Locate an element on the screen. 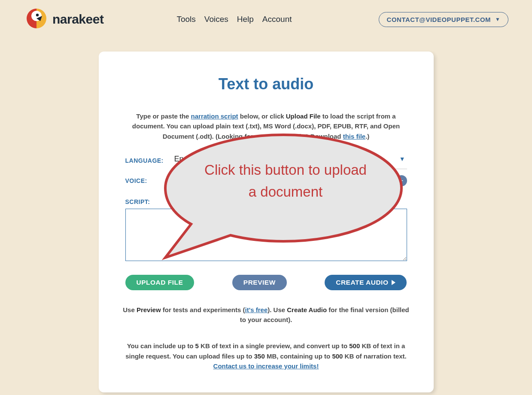 The width and height of the screenshot is (532, 395). voice-label: VOICE: is located at coordinates (148, 181).